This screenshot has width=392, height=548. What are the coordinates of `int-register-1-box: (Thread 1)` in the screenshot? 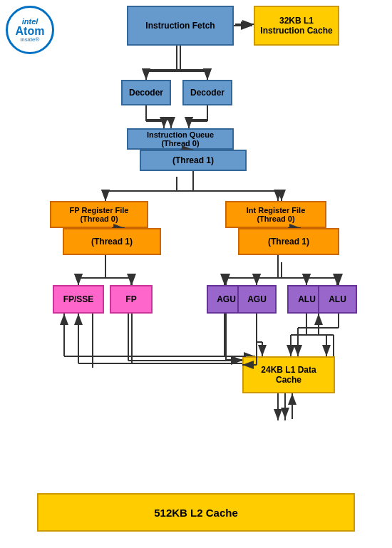 It's located at (289, 242).